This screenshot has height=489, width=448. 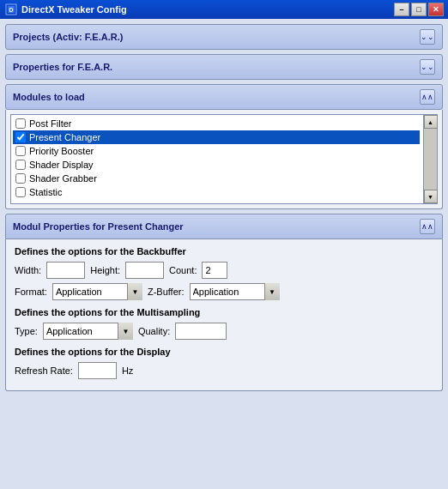 I want to click on list-scrollbar: ▲ ▼, so click(x=430, y=160).